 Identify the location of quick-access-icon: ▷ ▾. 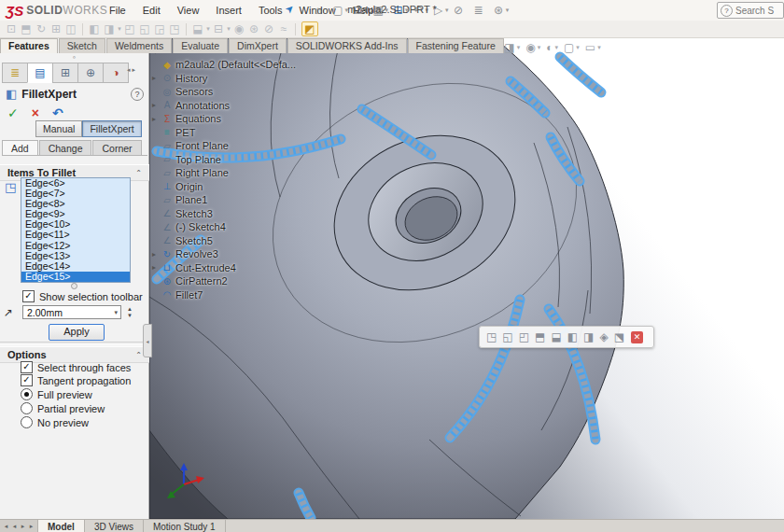
(441, 10).